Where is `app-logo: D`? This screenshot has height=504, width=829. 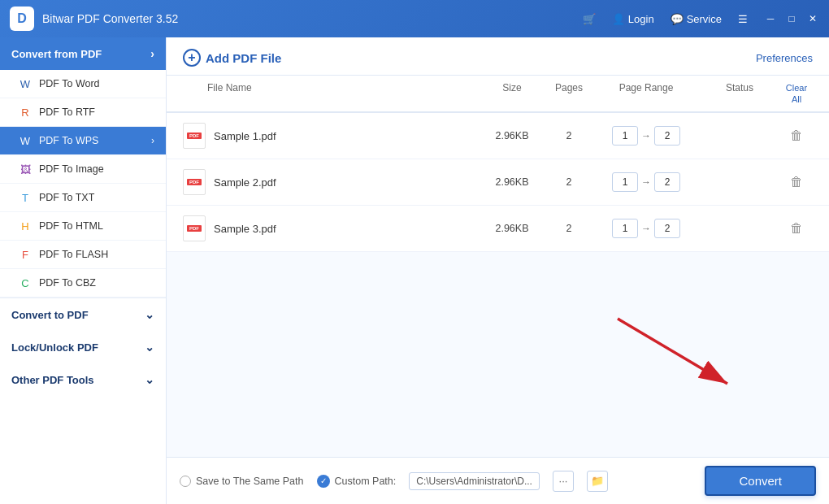
app-logo: D is located at coordinates (22, 19).